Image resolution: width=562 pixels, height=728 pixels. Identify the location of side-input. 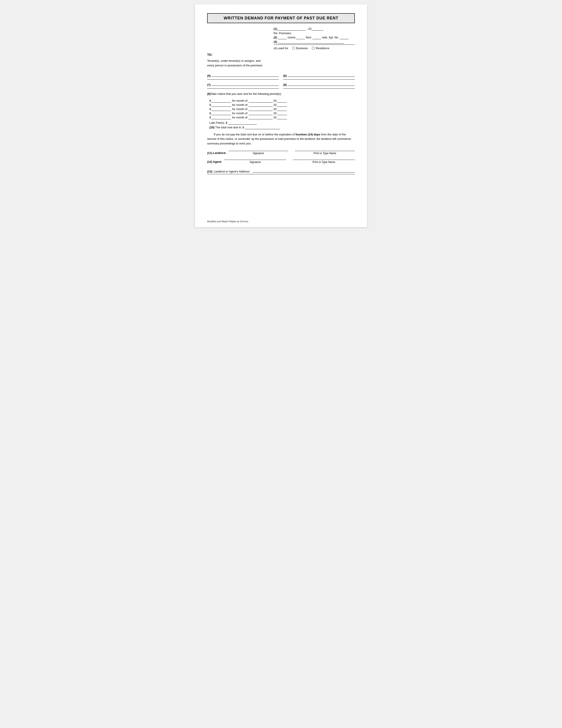
(316, 37).